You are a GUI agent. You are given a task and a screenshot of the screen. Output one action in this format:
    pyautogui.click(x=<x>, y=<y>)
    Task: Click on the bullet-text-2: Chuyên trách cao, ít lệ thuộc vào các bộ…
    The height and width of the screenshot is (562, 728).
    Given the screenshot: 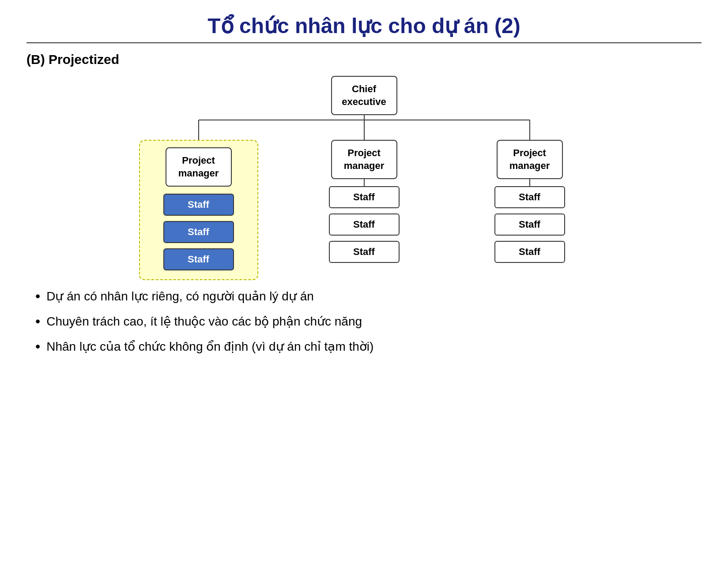 What is the action you would take?
    pyautogui.click(x=204, y=321)
    